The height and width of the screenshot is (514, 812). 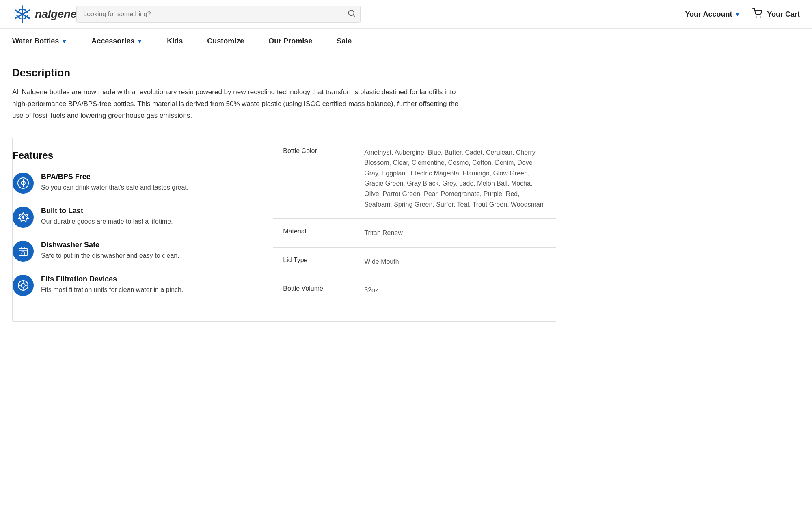 What do you see at coordinates (737, 14) in the screenshot?
I see `account-chevron-icon: ▼` at bounding box center [737, 14].